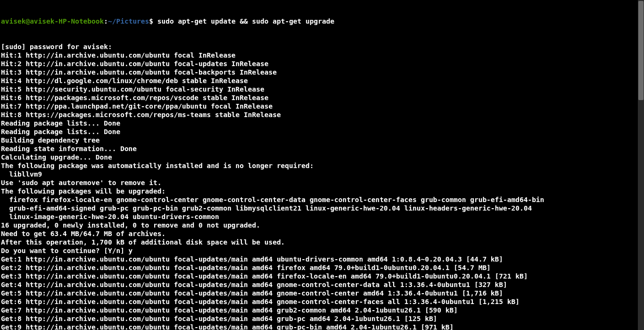  Describe the element at coordinates (320, 234) in the screenshot. I see `terminal-line: Need to get 63.4 MB/64.7 MB of archives.` at that location.